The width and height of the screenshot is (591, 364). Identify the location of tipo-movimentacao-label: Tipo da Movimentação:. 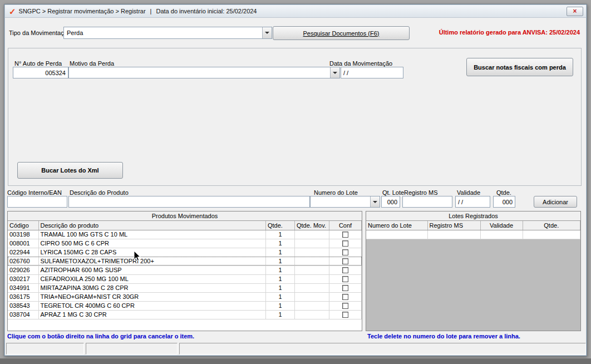
(41, 33).